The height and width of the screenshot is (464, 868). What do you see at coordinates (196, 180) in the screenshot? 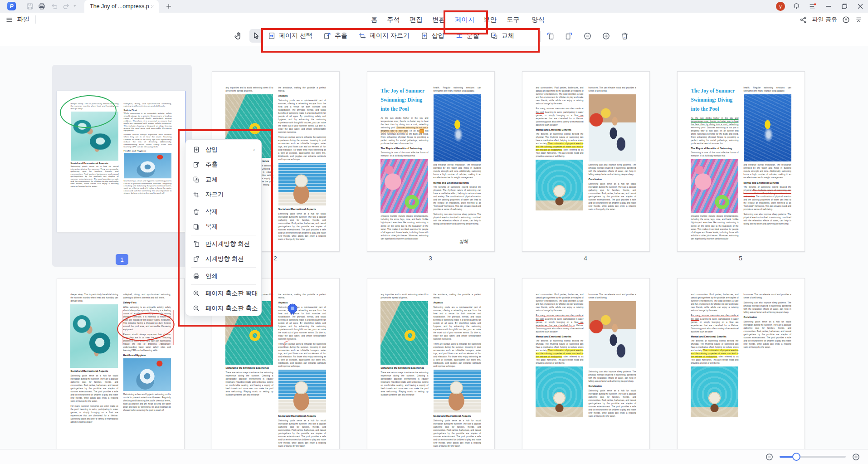
I see `m_replace-icon` at bounding box center [196, 180].